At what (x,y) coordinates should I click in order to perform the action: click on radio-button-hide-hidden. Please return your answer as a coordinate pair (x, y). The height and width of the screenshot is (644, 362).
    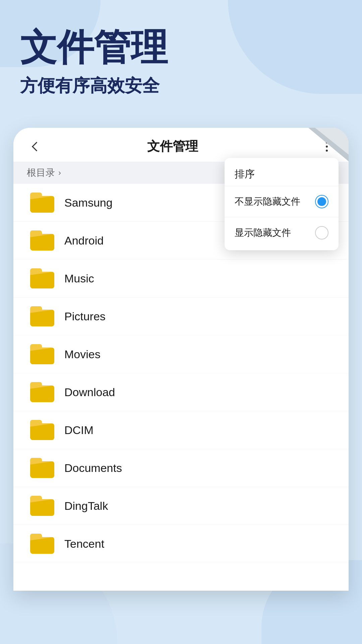
    Looking at the image, I should click on (322, 202).